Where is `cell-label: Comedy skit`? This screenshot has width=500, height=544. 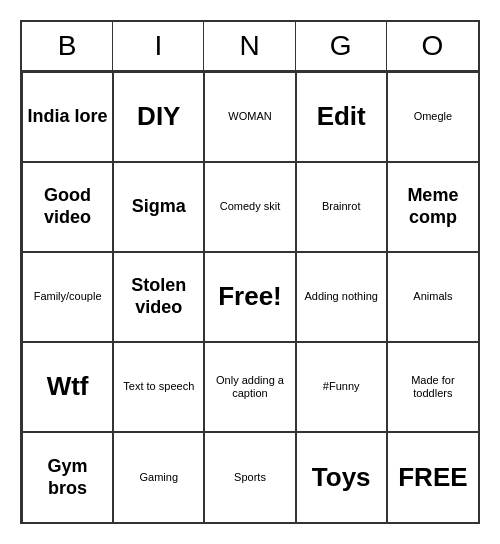 cell-label: Comedy skit is located at coordinates (250, 206).